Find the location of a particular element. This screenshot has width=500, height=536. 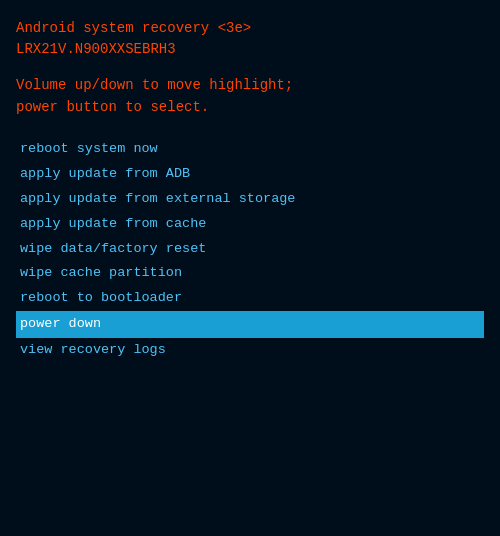

menu-item-apply-cache: apply update from cache is located at coordinates (250, 224).